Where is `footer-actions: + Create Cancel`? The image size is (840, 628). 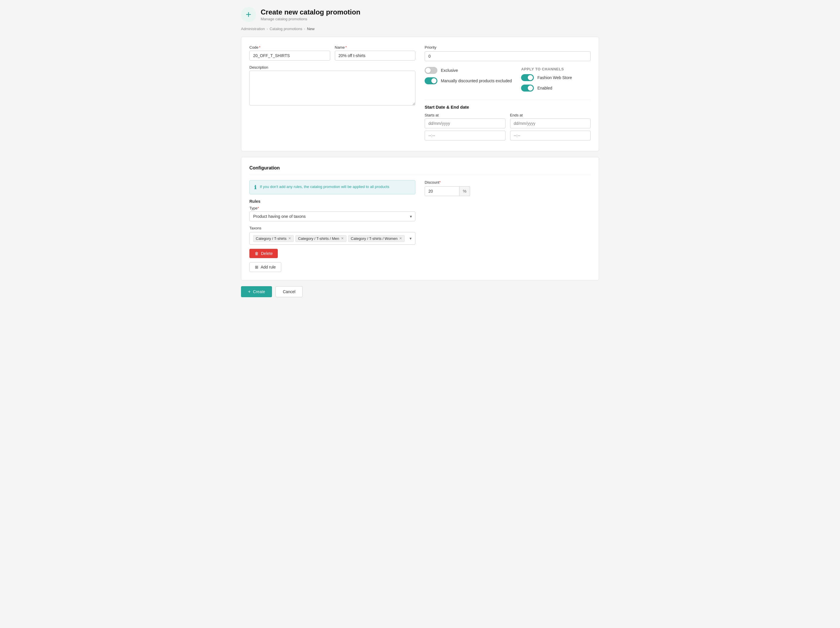
footer-actions: + Create Cancel is located at coordinates (420, 292).